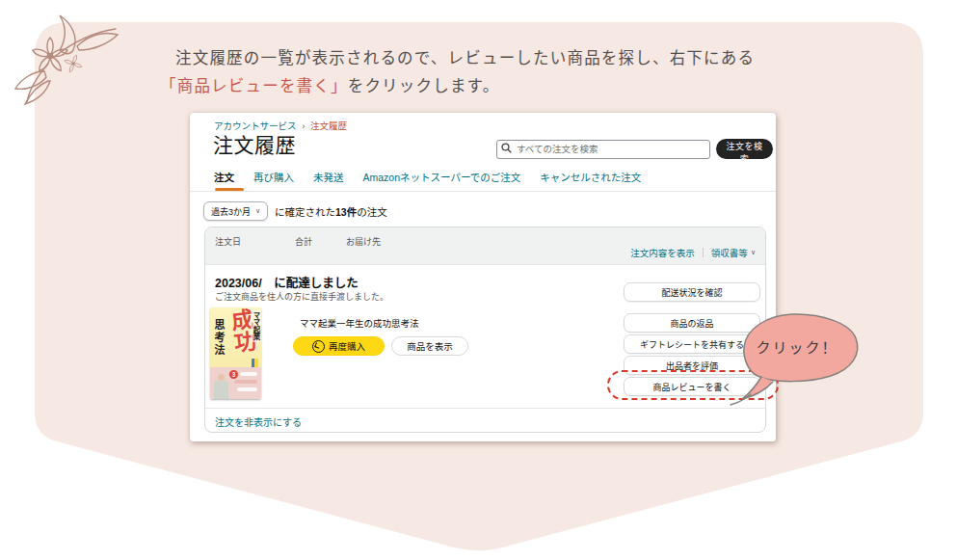 The image size is (957, 560). What do you see at coordinates (329, 177) in the screenshot?
I see `tab-not-shipped: 未発送` at bounding box center [329, 177].